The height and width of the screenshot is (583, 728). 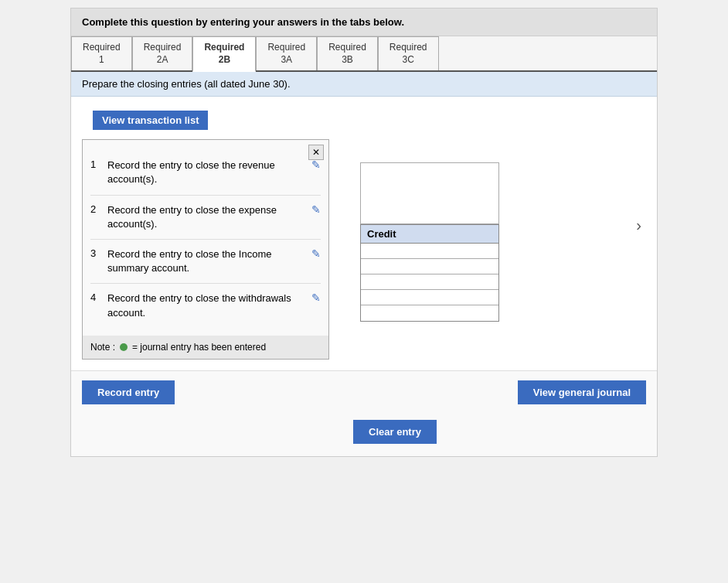 I want to click on entry-item-2: 2 Record the entry to close the expense …, so click(x=206, y=218).